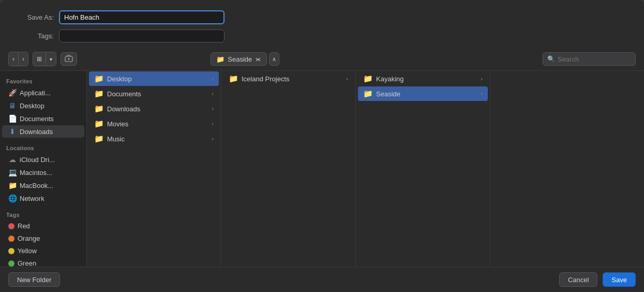 Image resolution: width=644 pixels, height=292 pixels. I want to click on tags-input, so click(142, 36).